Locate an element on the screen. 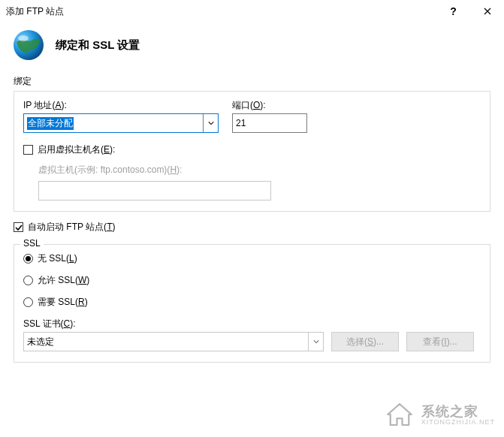 This screenshot has width=504, height=437. watermark-sub: XITONGZHIJIA.NET is located at coordinates (458, 423).